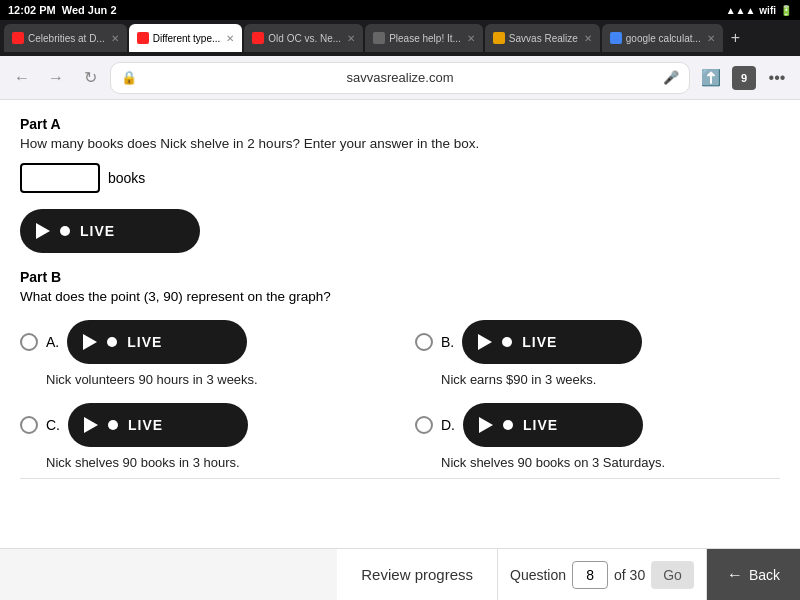 This screenshot has width=800, height=600. Describe the element at coordinates (187, 38) in the screenshot. I see `tab-label: Different type...` at that location.